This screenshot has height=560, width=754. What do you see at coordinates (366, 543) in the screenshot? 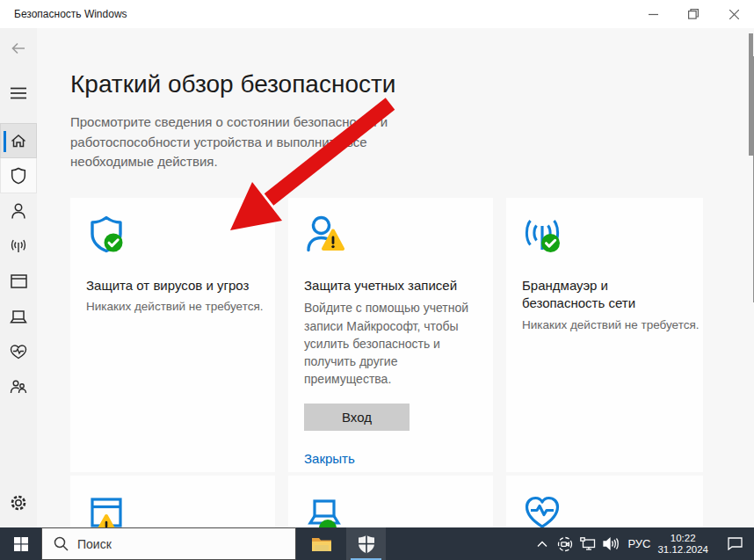
I see `taskbar-app-windows-security` at bounding box center [366, 543].